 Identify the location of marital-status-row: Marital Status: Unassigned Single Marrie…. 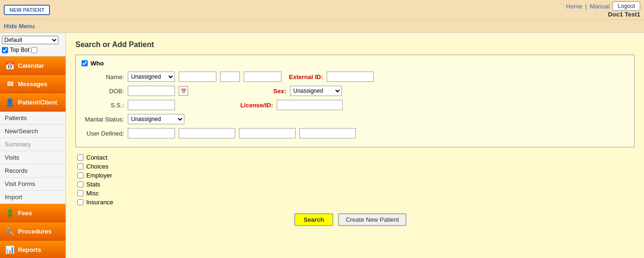
(355, 119).